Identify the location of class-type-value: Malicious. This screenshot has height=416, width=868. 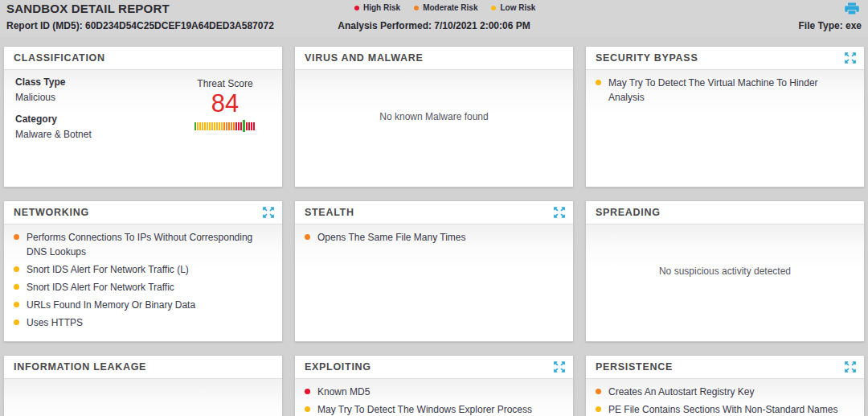
(53, 97).